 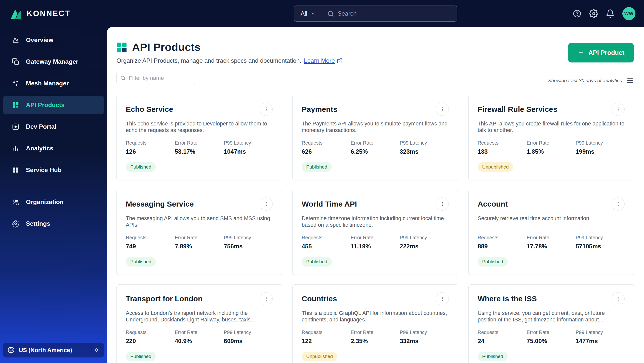 I want to click on card-description: Securely retrieve real time account info…, so click(x=551, y=222).